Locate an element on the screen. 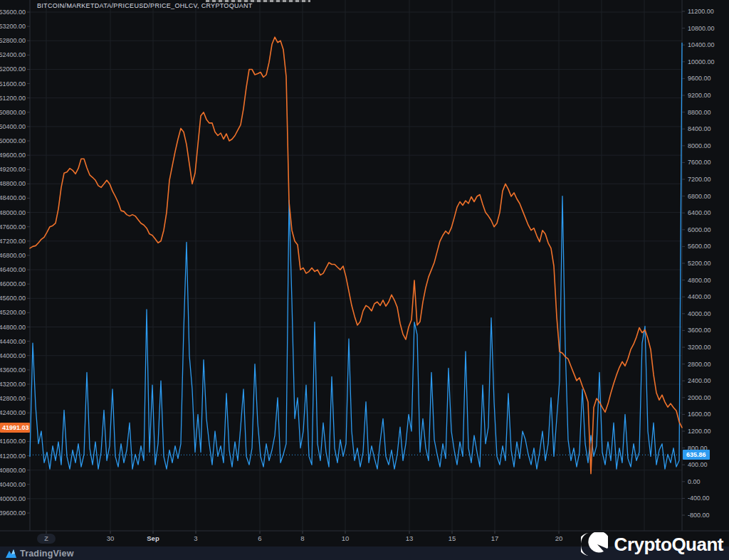 The height and width of the screenshot is (560, 729). axis-tick-label: 2800.00 is located at coordinates (699, 364).